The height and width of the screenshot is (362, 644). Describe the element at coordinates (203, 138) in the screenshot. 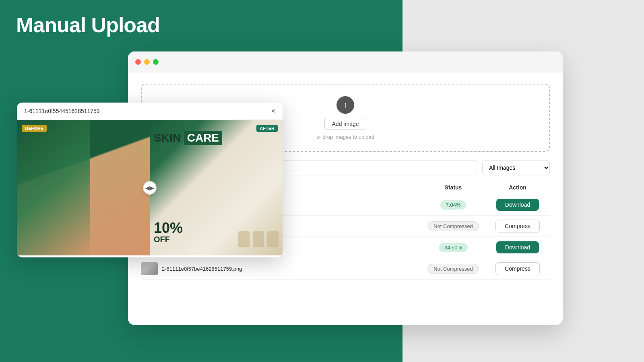

I see `care-word: CARE` at that location.